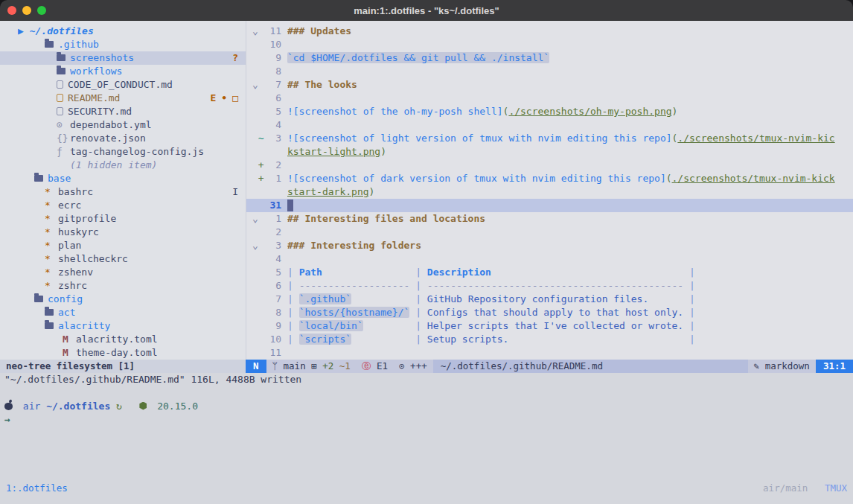 This screenshot has width=853, height=504. I want to click on line-content, so click(570, 125).